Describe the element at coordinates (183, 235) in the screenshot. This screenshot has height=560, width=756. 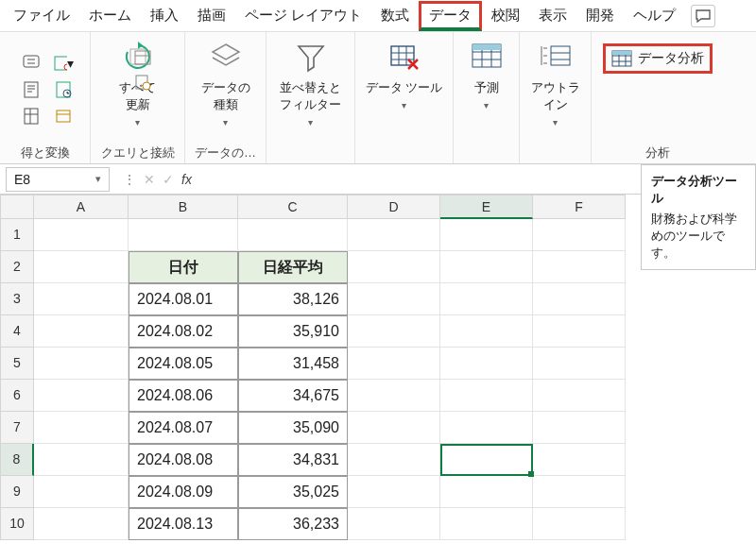
I see `cell-B1` at that location.